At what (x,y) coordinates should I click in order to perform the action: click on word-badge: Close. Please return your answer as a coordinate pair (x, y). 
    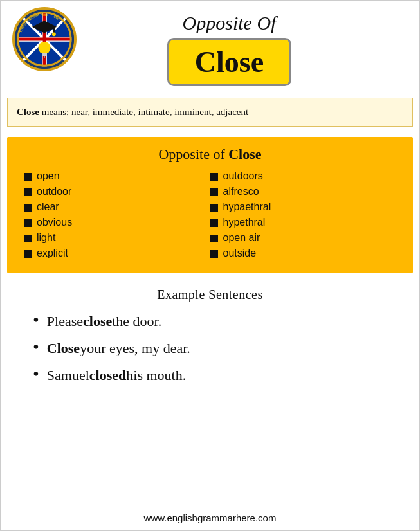
    Looking at the image, I should click on (229, 62).